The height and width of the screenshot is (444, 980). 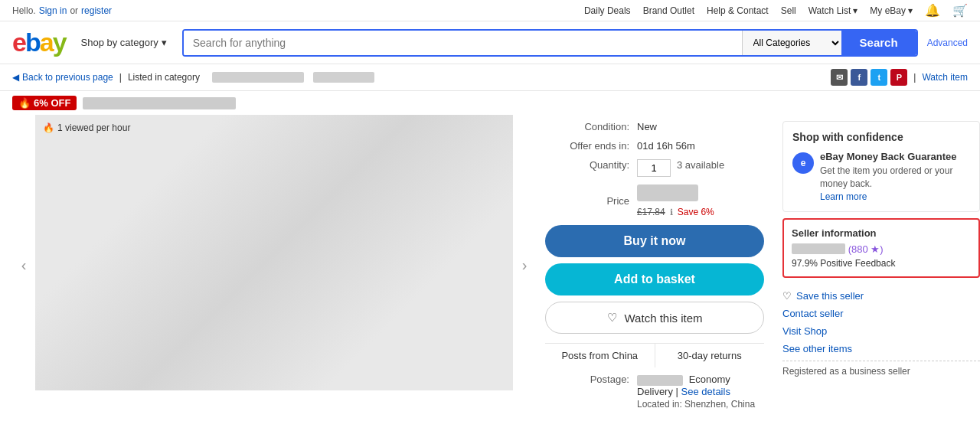 What do you see at coordinates (655, 145) in the screenshot?
I see `offer-ends-row: Offer ends in: 01d 16h 56m` at bounding box center [655, 145].